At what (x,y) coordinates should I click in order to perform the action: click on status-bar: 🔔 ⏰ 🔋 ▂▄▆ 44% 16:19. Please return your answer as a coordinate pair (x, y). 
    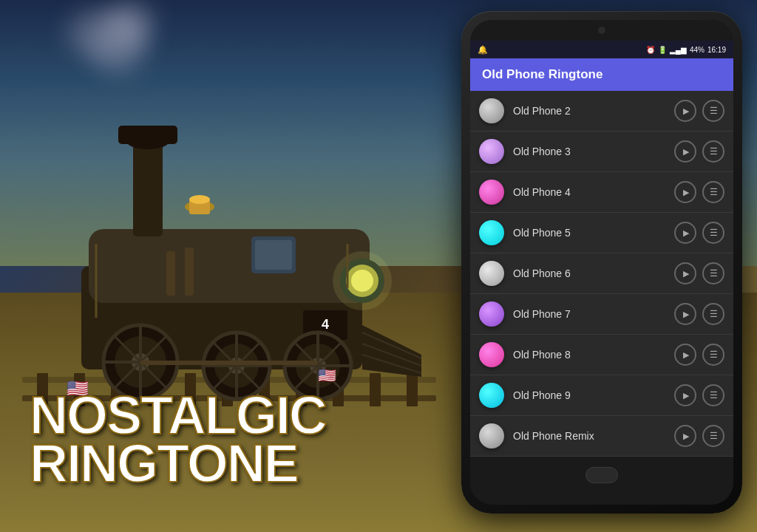
    Looking at the image, I should click on (602, 50).